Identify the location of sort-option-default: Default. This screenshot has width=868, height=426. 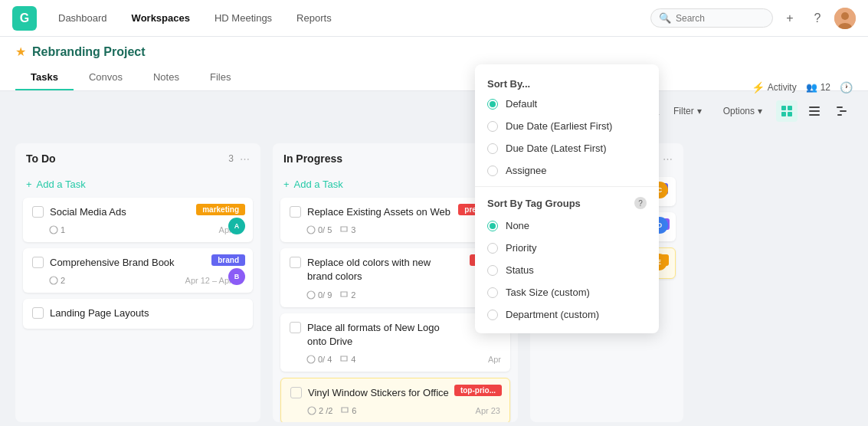
(567, 104).